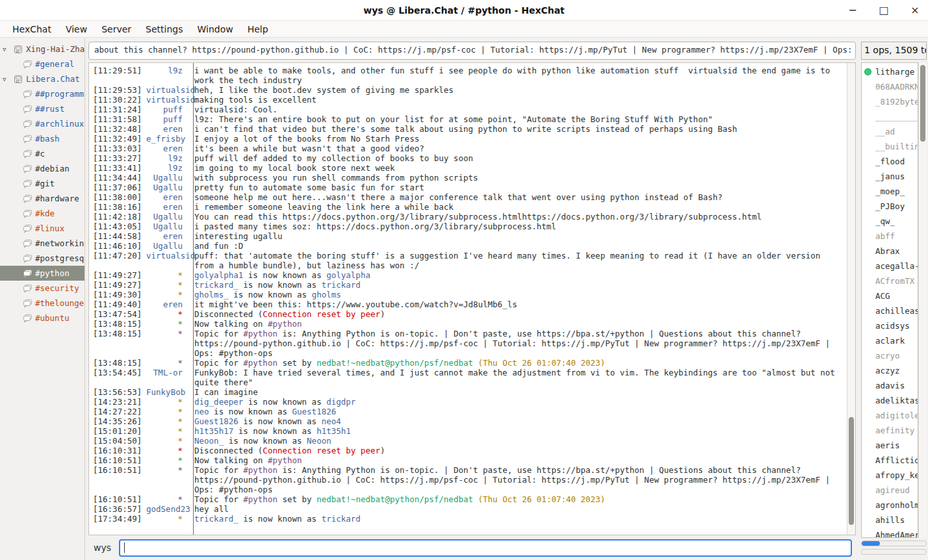  What do you see at coordinates (915, 10) in the screenshot?
I see `close-icon: ×` at bounding box center [915, 10].